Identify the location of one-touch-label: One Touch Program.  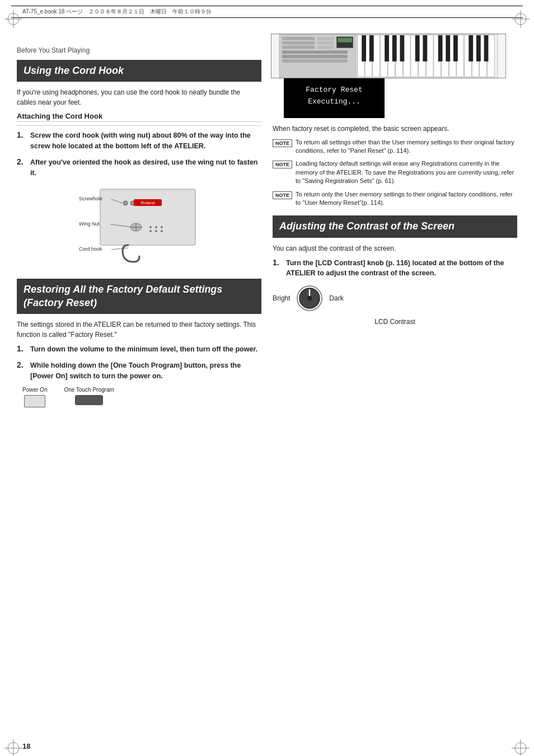
(88, 389).